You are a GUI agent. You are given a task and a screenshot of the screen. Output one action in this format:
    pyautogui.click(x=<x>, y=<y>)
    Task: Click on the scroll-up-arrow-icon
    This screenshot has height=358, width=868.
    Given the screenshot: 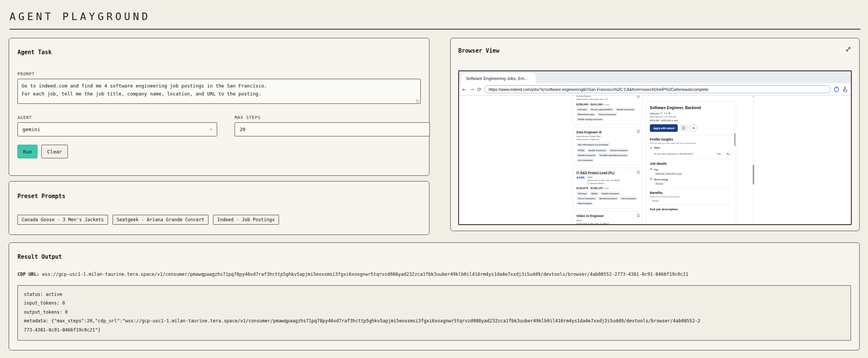 What is the action you would take?
    pyautogui.click(x=754, y=96)
    